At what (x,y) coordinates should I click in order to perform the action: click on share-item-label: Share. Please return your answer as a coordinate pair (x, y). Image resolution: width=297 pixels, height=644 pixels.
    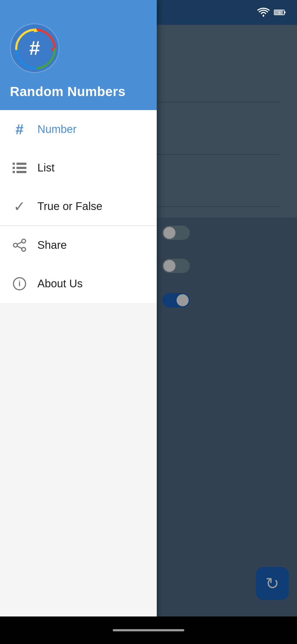
    Looking at the image, I should click on (52, 245).